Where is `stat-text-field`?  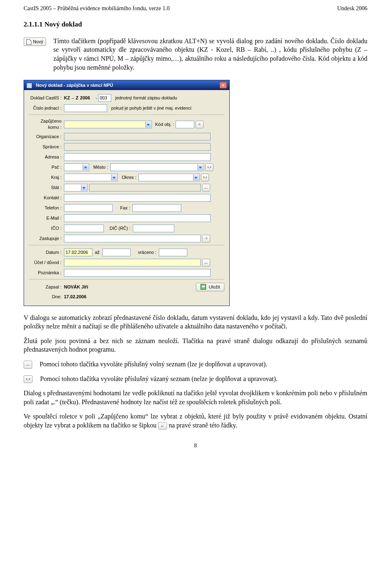 stat-text-field is located at coordinates (145, 187).